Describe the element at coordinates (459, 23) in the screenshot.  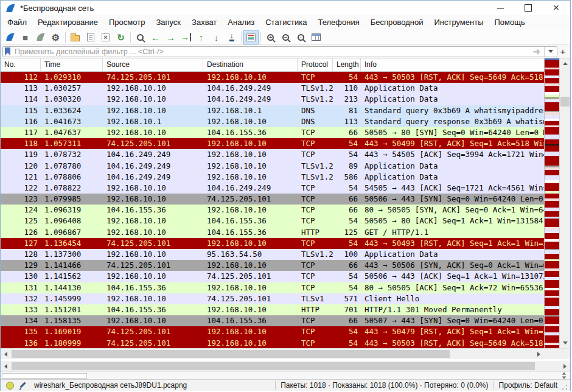
I see `menu-item-10: Инструменты` at that location.